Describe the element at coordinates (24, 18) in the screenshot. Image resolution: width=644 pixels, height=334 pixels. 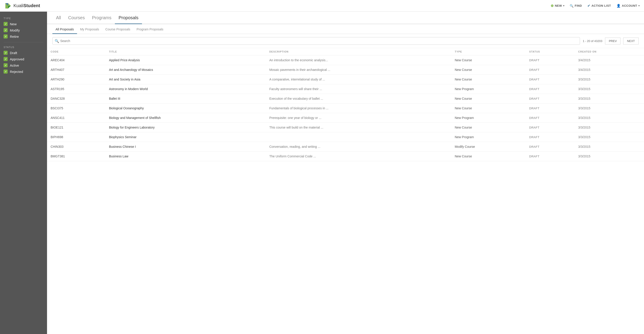
I see `type-label: TYPE` at that location.